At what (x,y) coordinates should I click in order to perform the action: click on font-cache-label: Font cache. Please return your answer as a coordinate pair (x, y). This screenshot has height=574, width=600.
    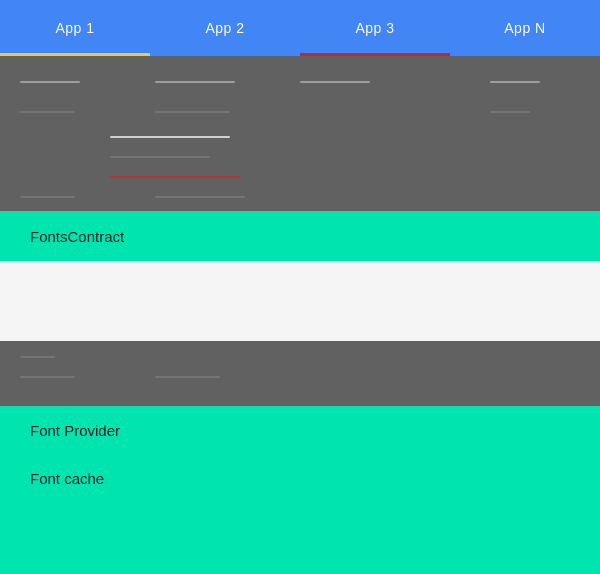
    Looking at the image, I should click on (67, 478).